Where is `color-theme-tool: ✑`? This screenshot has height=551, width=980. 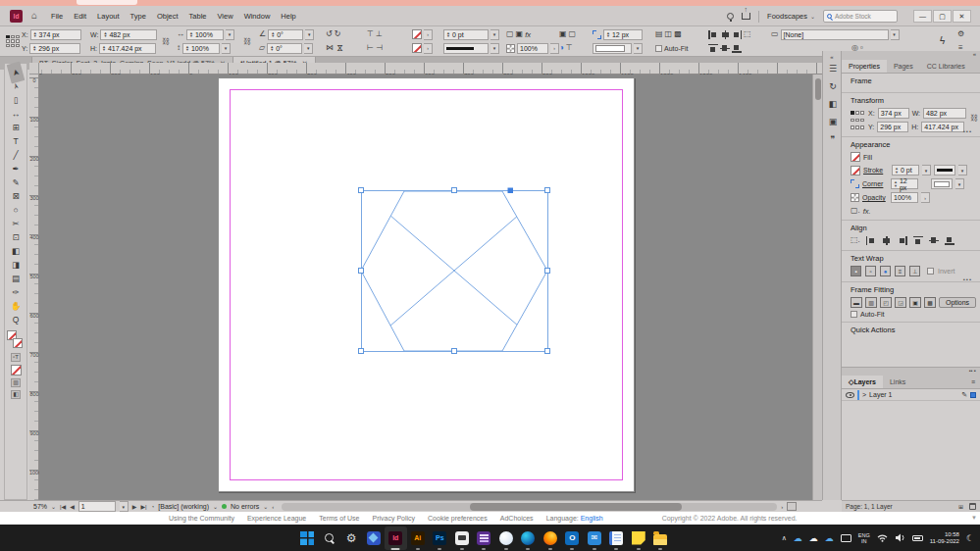 color-theme-tool: ✑ is located at coordinates (16, 292).